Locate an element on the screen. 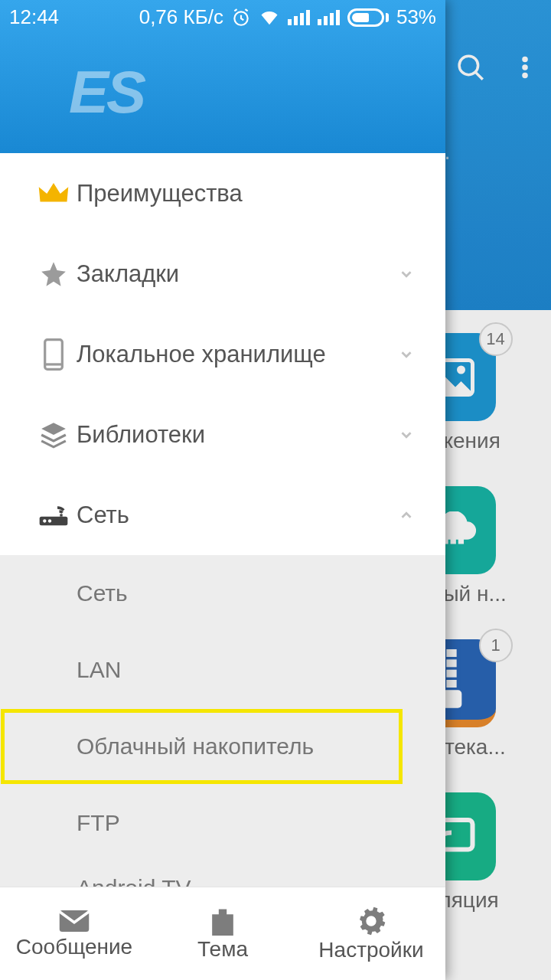 The width and height of the screenshot is (551, 980). layers-icon is located at coordinates (54, 435).